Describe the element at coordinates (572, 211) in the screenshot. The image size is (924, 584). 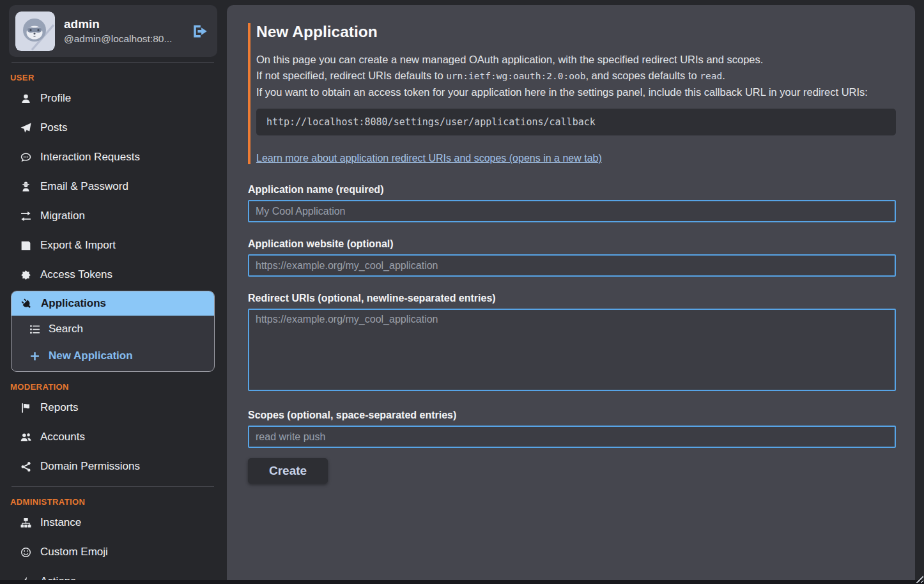
I see `application-name-input` at that location.